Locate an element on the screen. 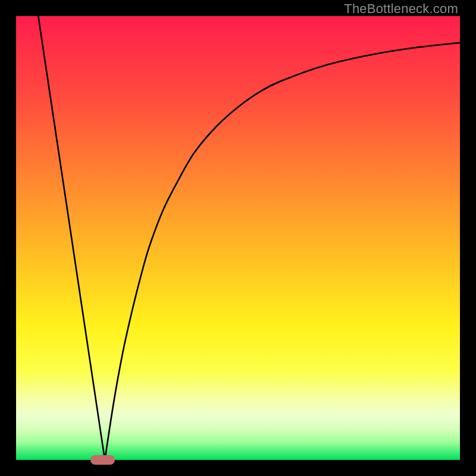 Image resolution: width=476 pixels, height=476 pixels. bottleneck-marker is located at coordinates (102, 460).